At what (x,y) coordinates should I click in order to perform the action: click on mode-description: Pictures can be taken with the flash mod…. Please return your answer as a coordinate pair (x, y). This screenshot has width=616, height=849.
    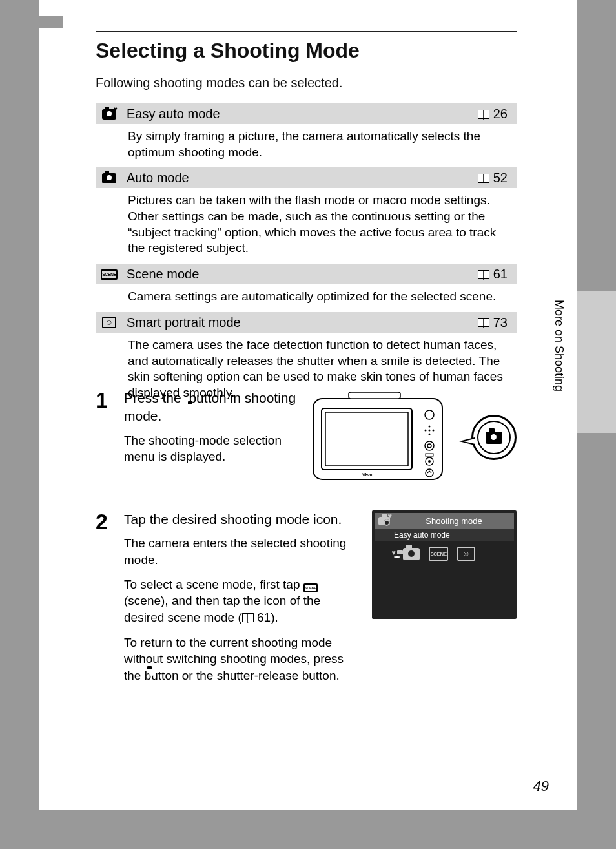
    Looking at the image, I should click on (306, 226).